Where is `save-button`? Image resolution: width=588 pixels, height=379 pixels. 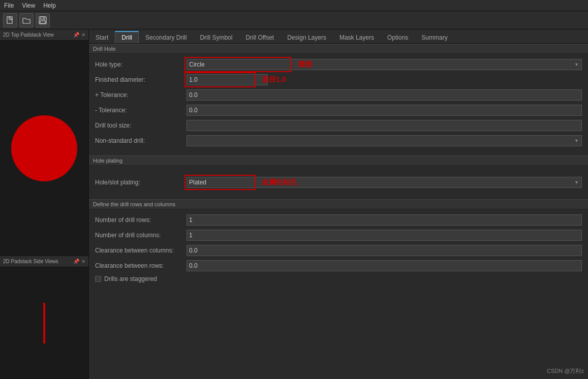
save-button is located at coordinates (43, 20).